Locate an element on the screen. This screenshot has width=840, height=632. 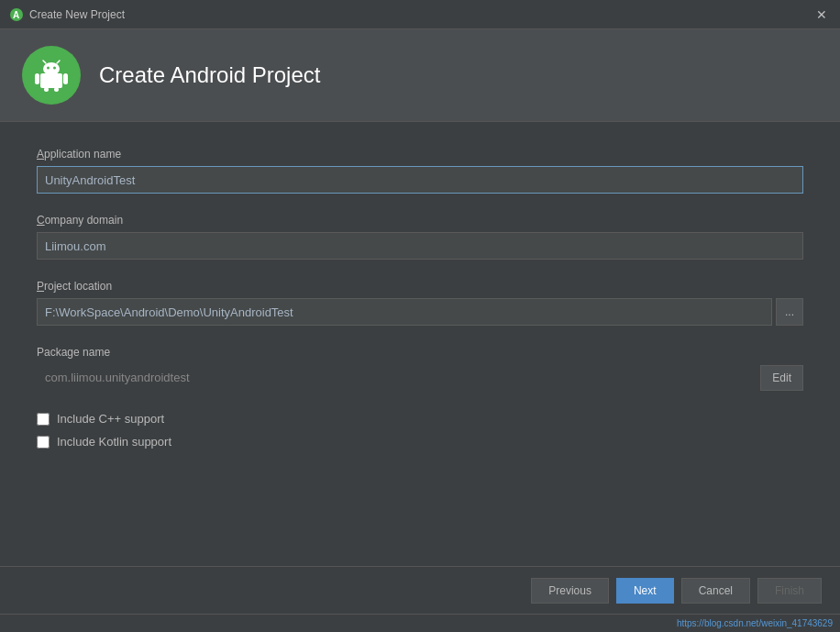
app-name-label: Application name is located at coordinates (420, 154).